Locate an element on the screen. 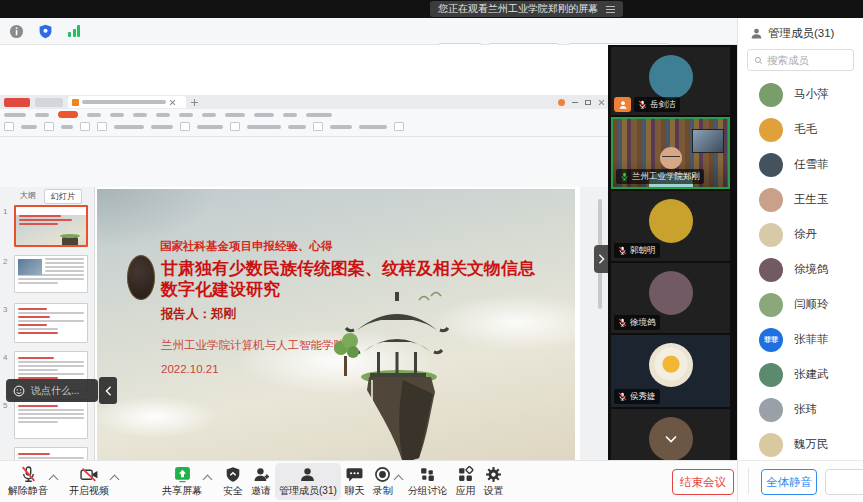  ribbon-menu-row is located at coordinates (168, 114).